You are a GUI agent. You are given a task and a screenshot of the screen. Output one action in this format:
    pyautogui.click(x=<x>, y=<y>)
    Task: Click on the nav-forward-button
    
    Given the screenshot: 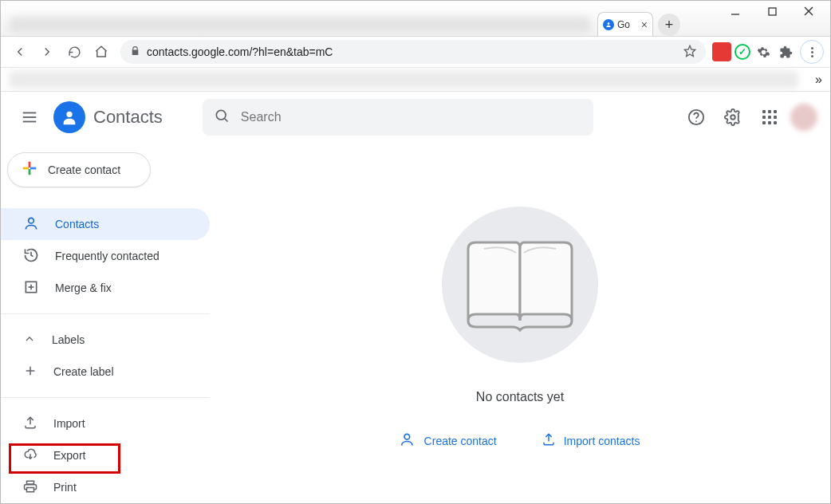 What is the action you would take?
    pyautogui.click(x=47, y=52)
    